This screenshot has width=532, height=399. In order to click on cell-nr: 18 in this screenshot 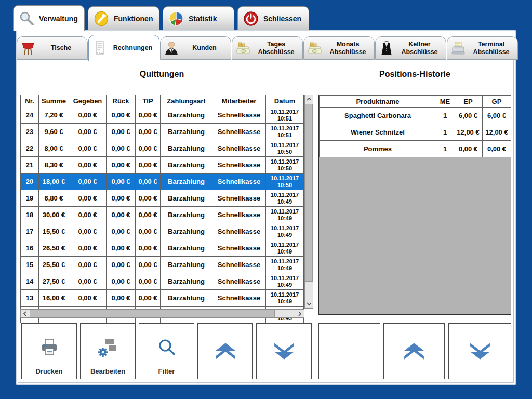, I will do `click(30, 215)`.